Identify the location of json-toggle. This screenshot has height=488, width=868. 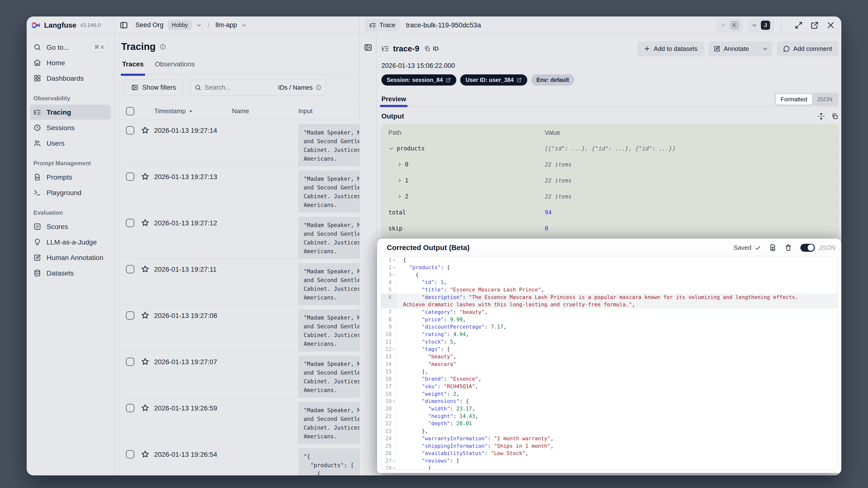
(808, 248).